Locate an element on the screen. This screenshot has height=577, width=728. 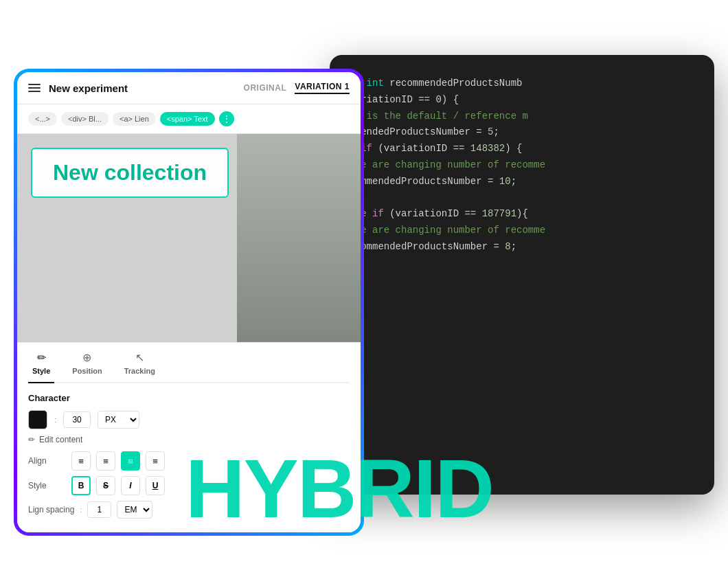
font-size-input is located at coordinates (77, 420).